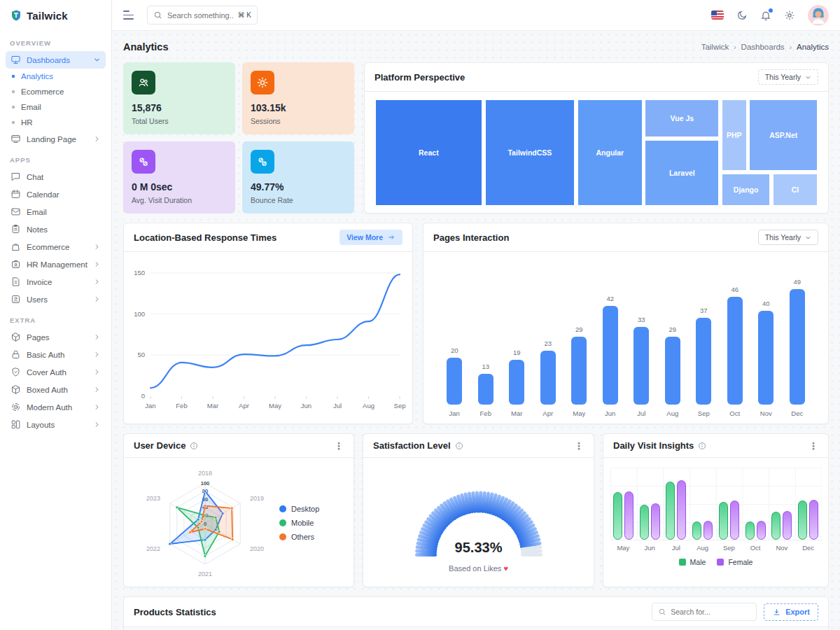  I want to click on sidebar-subitem-ecommerce: Ecommerce, so click(56, 92).